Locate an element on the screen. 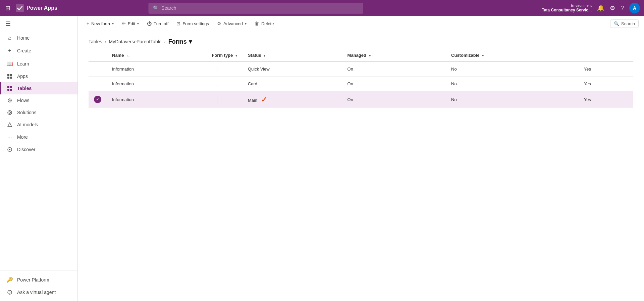  environment-name: Tata Consultancy Servic... is located at coordinates (567, 10).